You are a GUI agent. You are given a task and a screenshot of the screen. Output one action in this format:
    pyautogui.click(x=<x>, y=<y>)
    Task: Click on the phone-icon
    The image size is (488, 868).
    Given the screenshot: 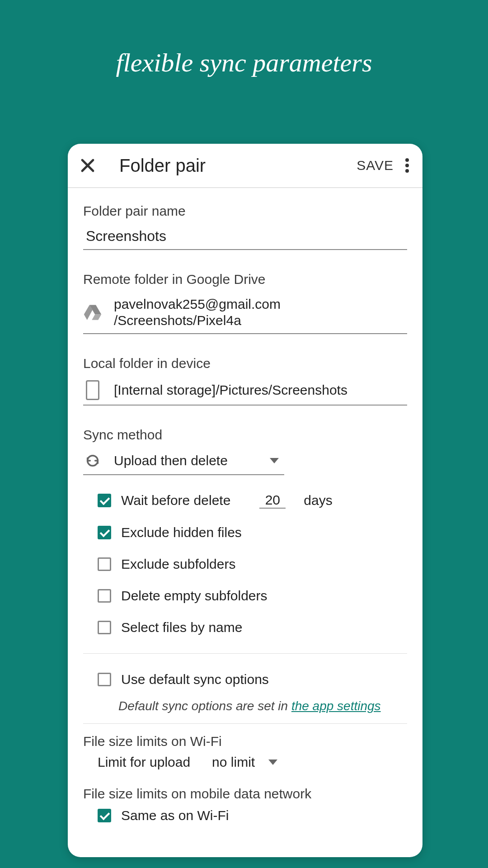 What is the action you would take?
    pyautogui.click(x=93, y=390)
    